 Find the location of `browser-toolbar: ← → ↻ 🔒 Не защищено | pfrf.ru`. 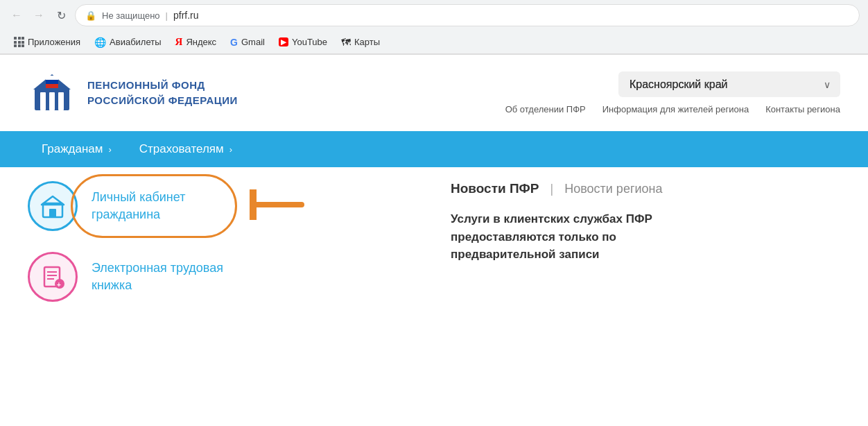

browser-toolbar: ← → ↻ 🔒 Не защищено | pfrf.ru is located at coordinates (434, 15).